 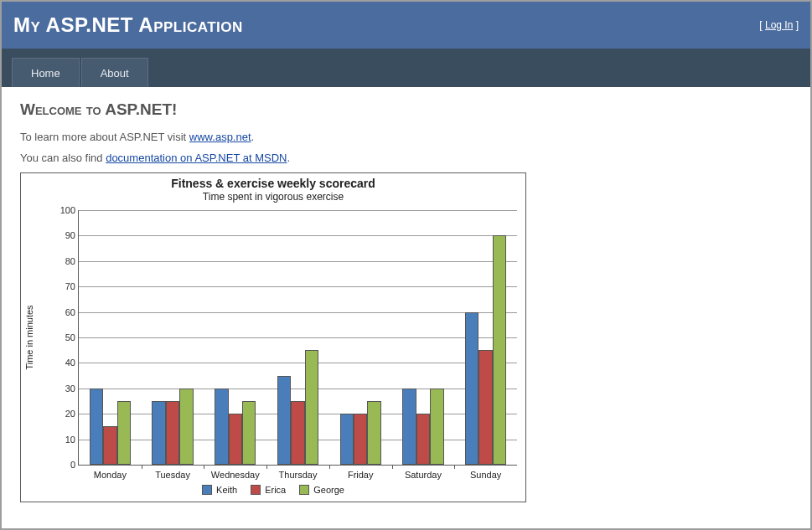 I want to click on chart-legend-label: George, so click(x=328, y=490).